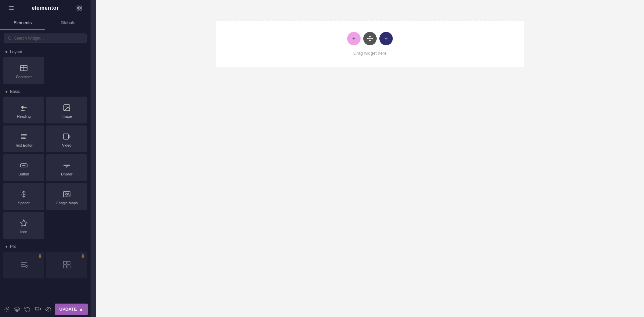 The width and height of the screenshot is (644, 317). What do you see at coordinates (45, 169) in the screenshot?
I see `basic-widgets-grid: T Heading Image Text Editor` at bounding box center [45, 169].